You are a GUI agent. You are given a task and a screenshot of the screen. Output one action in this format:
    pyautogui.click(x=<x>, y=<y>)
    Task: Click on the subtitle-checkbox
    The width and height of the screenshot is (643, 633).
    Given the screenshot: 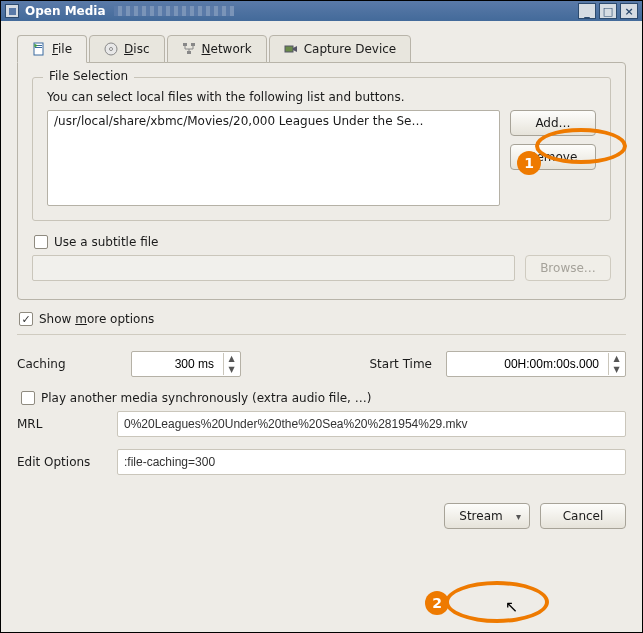 What is the action you would take?
    pyautogui.click(x=41, y=242)
    